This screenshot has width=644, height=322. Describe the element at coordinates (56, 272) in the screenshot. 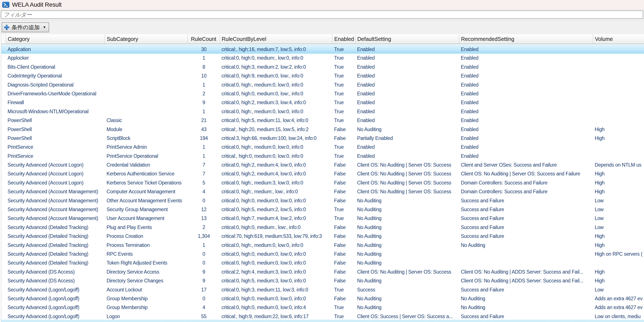

I see `cell-category: Security Advanced (DS Access)` at that location.